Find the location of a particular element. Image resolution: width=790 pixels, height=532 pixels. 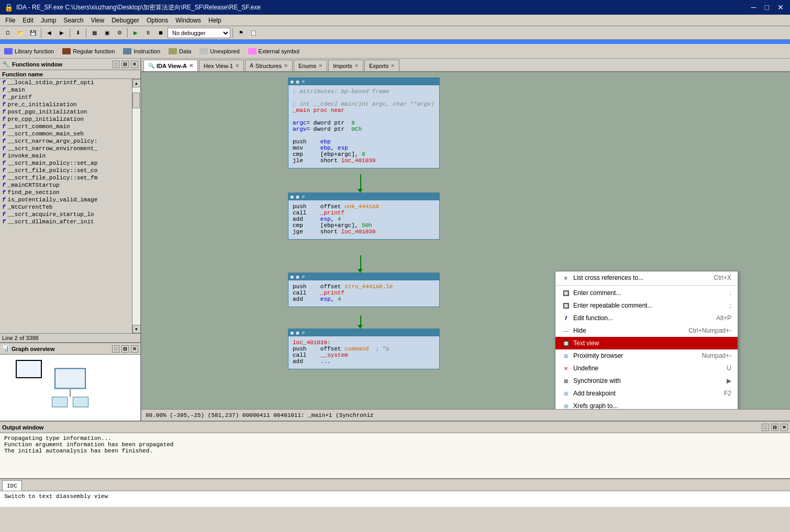

function-item: f_mainCRTStartup is located at coordinates (66, 185).